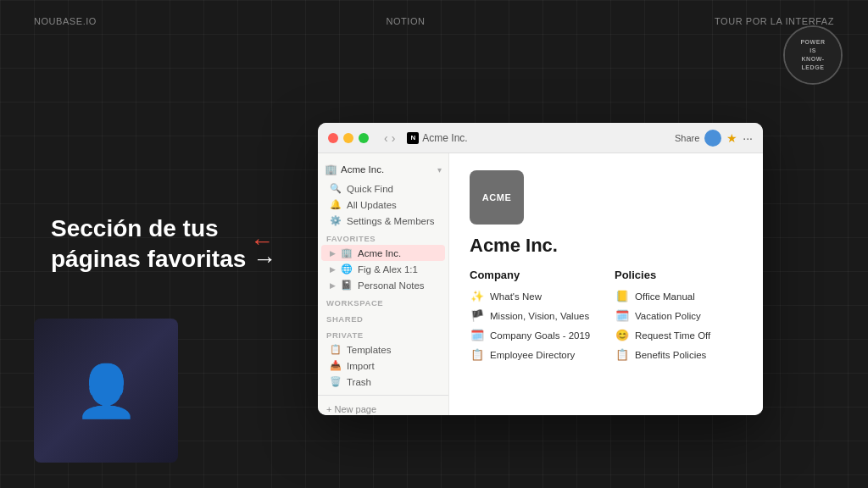 This screenshot has height=488, width=868. What do you see at coordinates (497, 197) in the screenshot?
I see `acme-logo-text: ACME` at bounding box center [497, 197].